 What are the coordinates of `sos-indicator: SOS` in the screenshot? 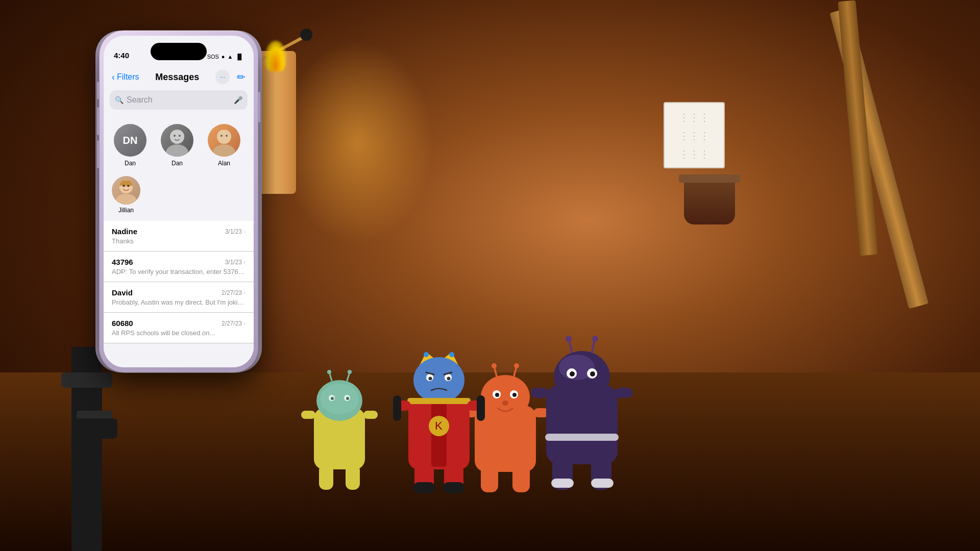 It's located at (213, 57).